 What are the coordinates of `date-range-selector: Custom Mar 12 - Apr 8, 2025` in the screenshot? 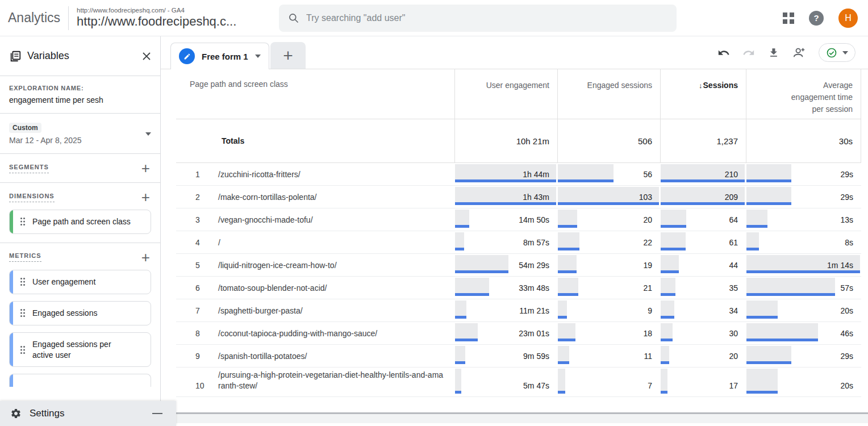 It's located at (80, 134).